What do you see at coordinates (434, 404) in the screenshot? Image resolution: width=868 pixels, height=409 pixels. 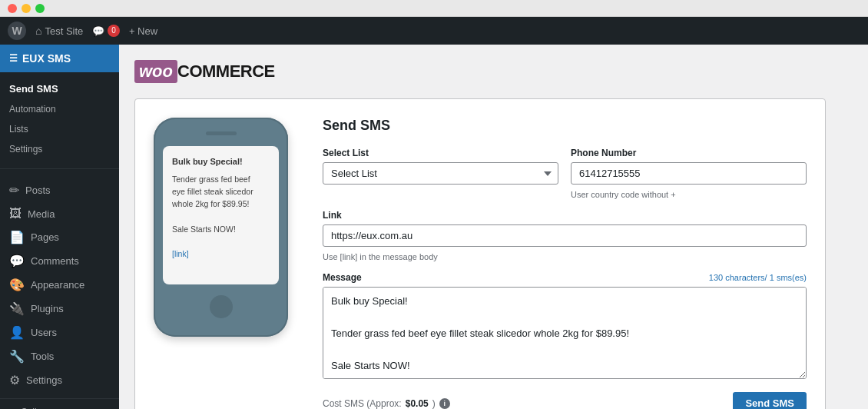 I see `cost-suffix: )` at bounding box center [434, 404].